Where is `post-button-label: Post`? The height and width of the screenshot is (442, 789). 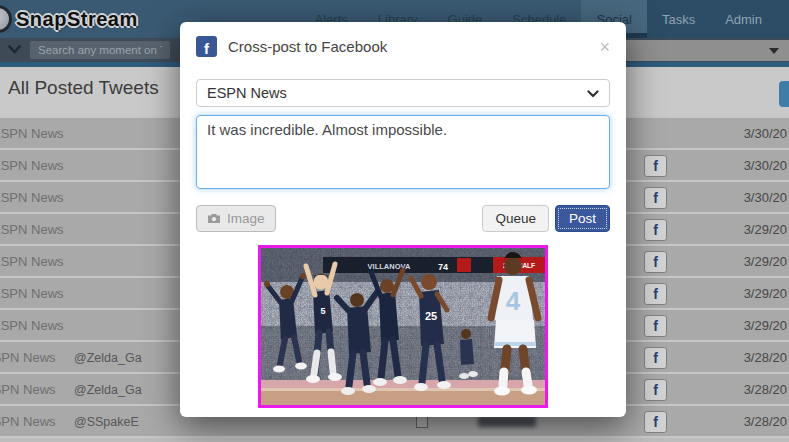 post-button-label: Post is located at coordinates (582, 218).